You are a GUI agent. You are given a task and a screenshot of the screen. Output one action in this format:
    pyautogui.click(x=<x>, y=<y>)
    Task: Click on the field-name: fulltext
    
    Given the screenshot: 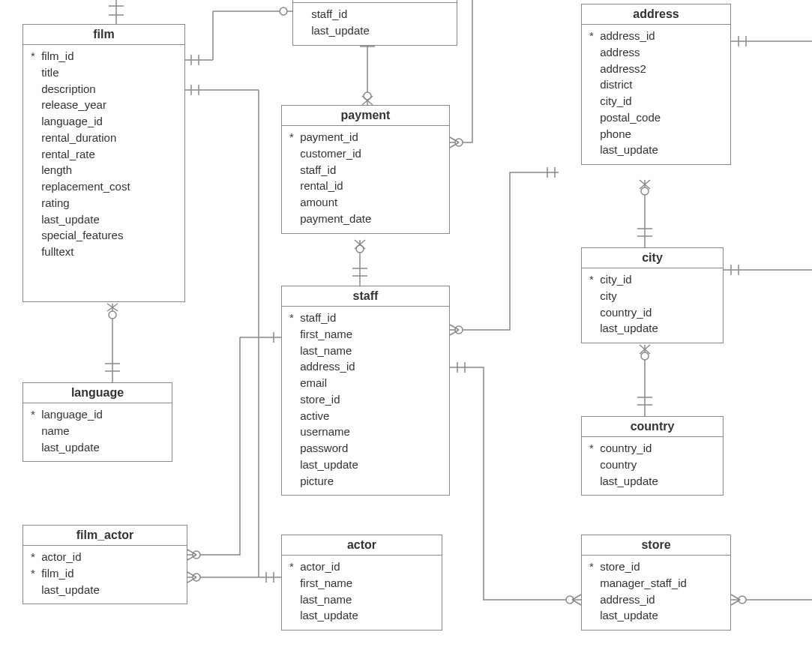 What is the action you would take?
    pyautogui.click(x=57, y=252)
    